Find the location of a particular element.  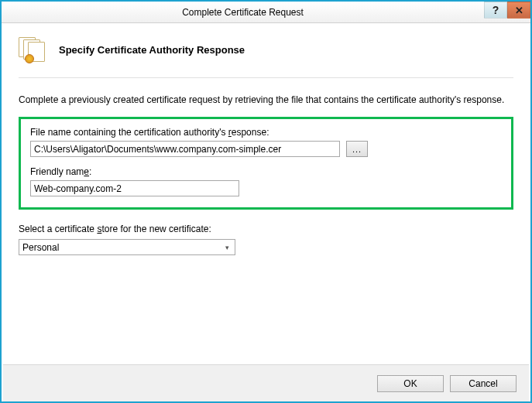

close-button: ✕ is located at coordinates (519, 10).